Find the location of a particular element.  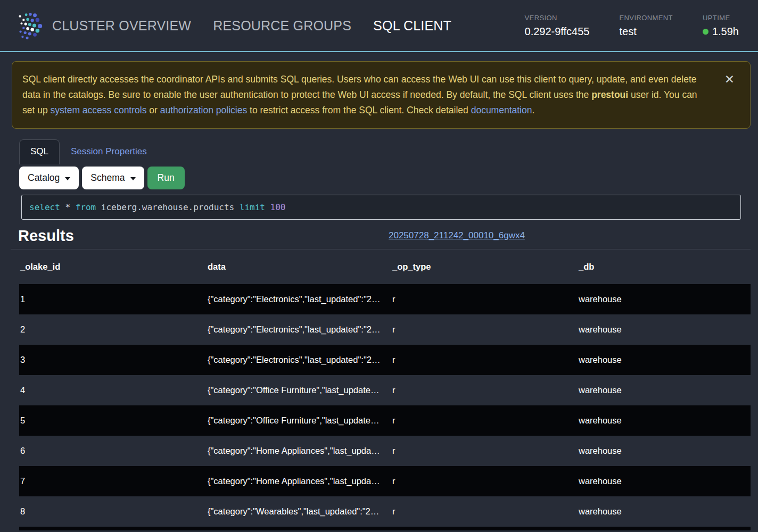

cell-olake-id: 7 is located at coordinates (113, 481).